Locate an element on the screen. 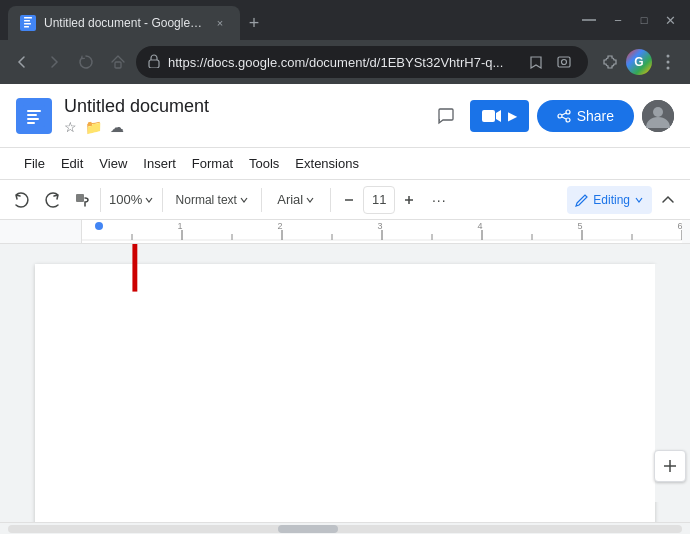 The width and height of the screenshot is (690, 534). decrease-font-size-button is located at coordinates (349, 200).